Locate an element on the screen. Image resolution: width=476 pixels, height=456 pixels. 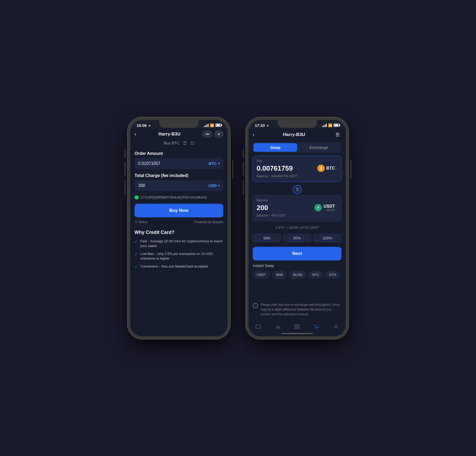
info-icon: ⓘ is located at coordinates (136, 222).